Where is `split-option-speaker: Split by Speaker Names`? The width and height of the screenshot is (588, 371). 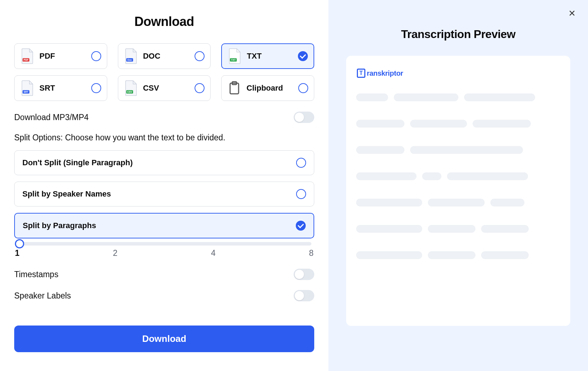
split-option-speaker: Split by Speaker Names is located at coordinates (164, 194).